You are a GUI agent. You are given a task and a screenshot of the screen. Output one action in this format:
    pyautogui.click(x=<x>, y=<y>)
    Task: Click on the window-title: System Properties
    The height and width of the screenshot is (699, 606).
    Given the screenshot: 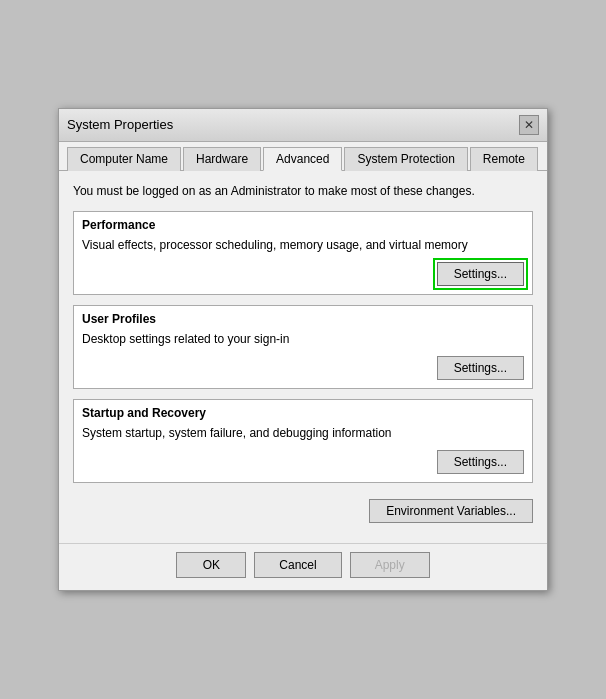 What is the action you would take?
    pyautogui.click(x=120, y=124)
    